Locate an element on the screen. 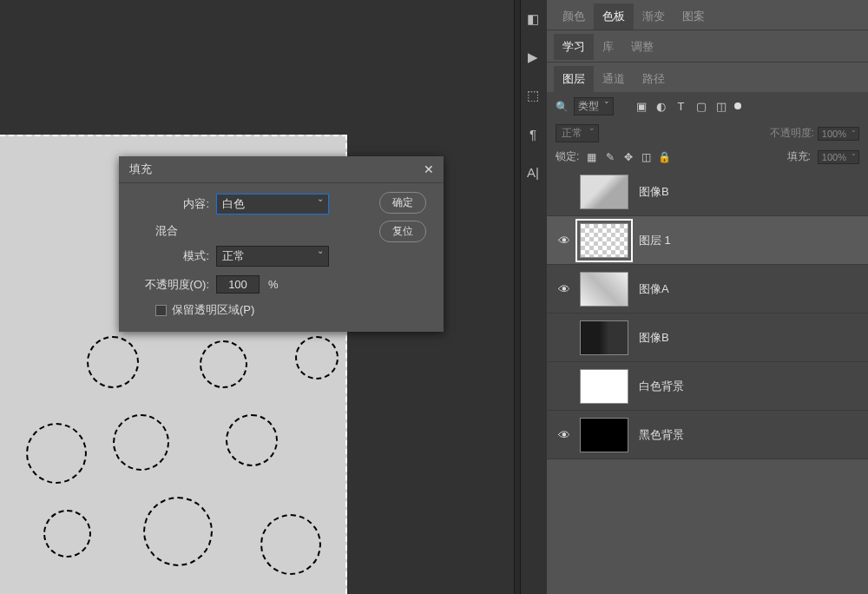  panel-divider is located at coordinates (517, 297).